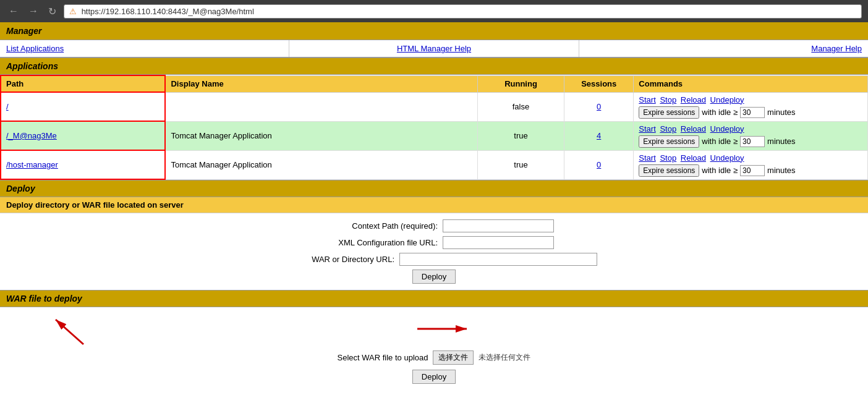  What do you see at coordinates (434, 136) in the screenshot?
I see `table-row: /_M@nag3MeTomcat Manager Applicationtrue…` at bounding box center [434, 136].